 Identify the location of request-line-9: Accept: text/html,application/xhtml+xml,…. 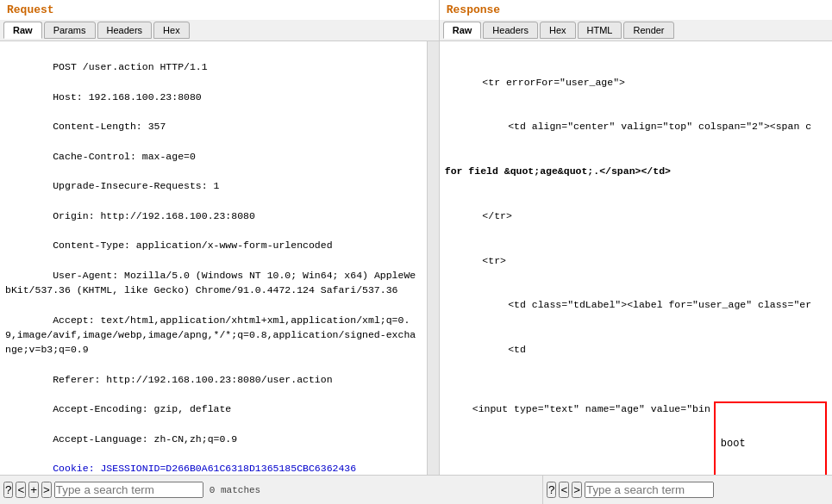
(210, 335).